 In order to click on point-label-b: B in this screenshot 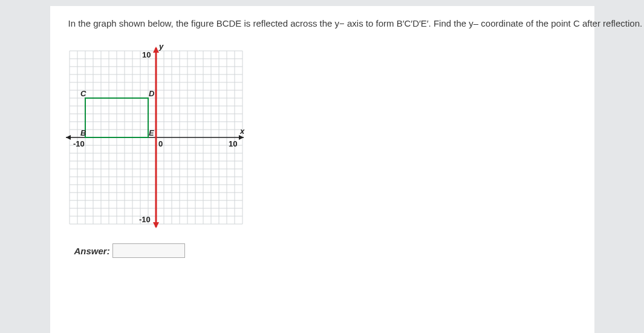, I will do `click(83, 133)`.